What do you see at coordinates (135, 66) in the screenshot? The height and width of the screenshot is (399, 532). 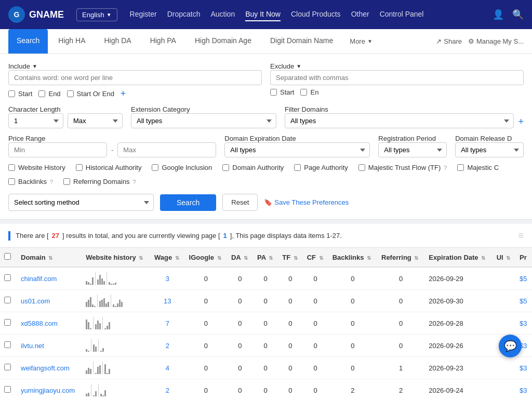 I see `include-label: Include ▼` at bounding box center [135, 66].